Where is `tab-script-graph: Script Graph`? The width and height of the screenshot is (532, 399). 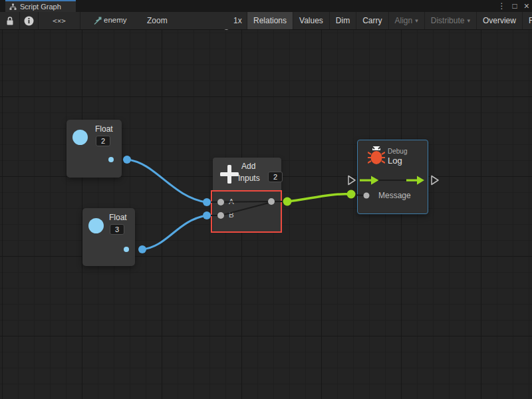 tab-script-graph: Script Graph is located at coordinates (41, 6).